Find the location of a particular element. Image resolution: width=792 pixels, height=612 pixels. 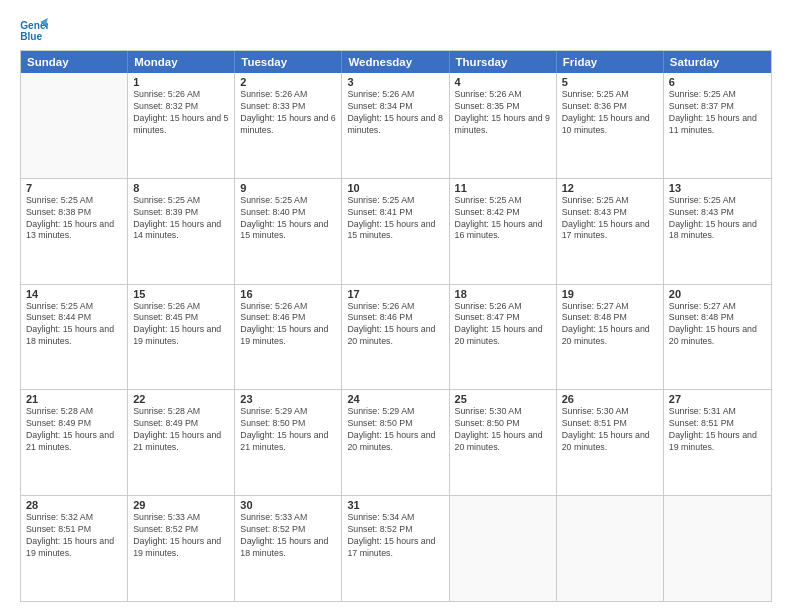

day-number: 15 is located at coordinates (181, 294).